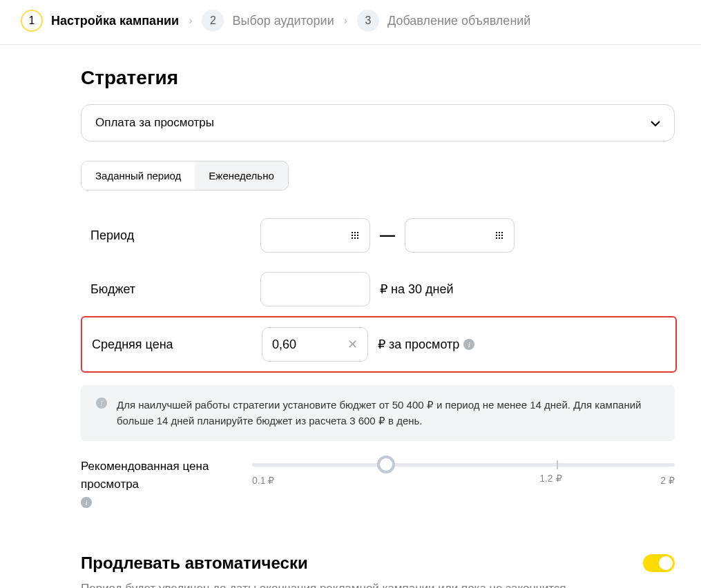  I want to click on period-end-input, so click(460, 235).